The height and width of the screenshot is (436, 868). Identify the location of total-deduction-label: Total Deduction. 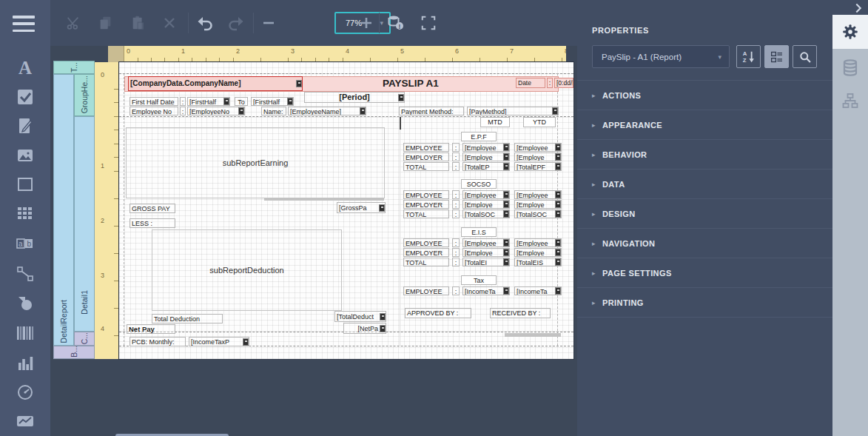
(187, 318).